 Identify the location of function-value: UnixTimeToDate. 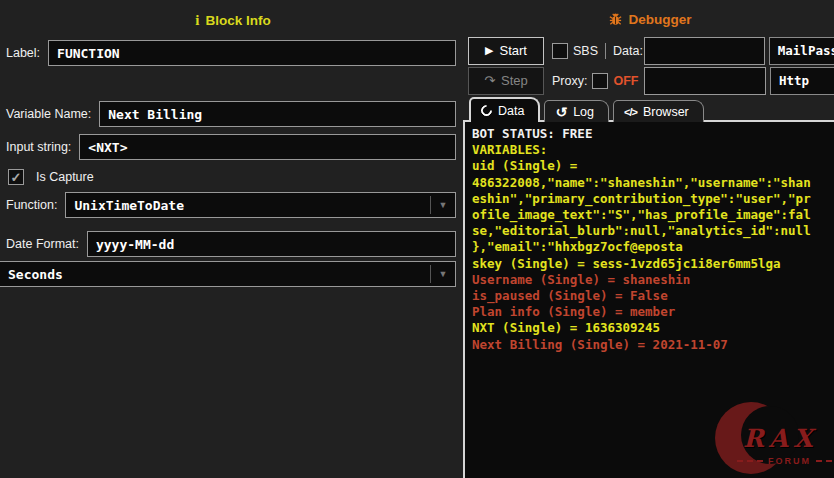
(248, 206).